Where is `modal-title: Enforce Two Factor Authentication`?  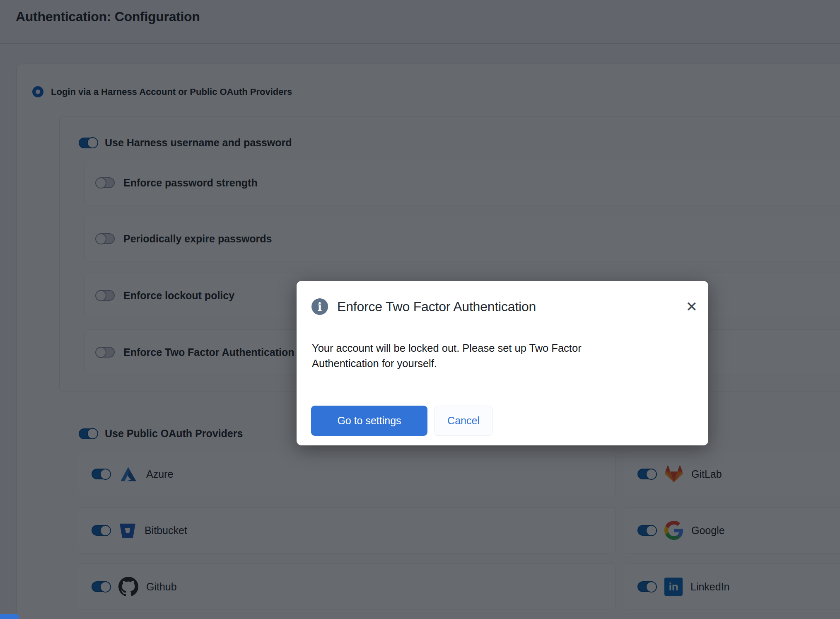 modal-title: Enforce Two Factor Authentication is located at coordinates (437, 307).